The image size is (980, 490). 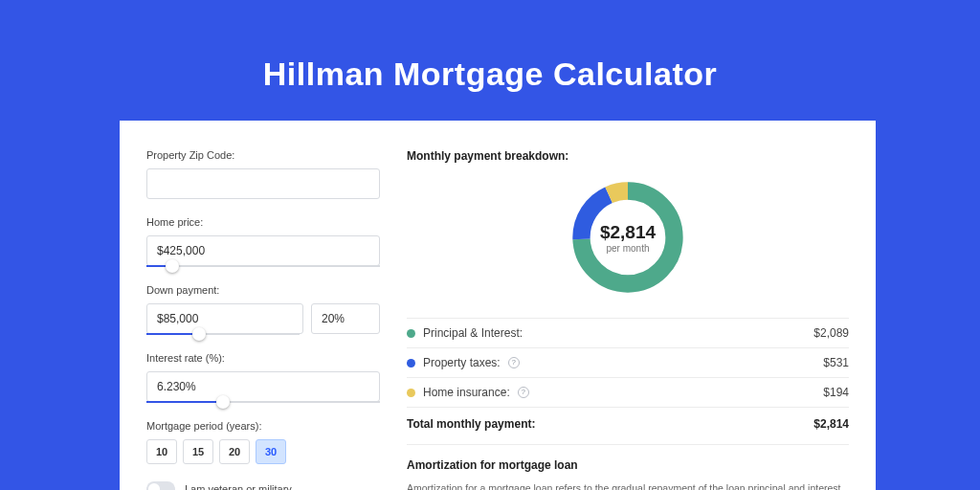 What do you see at coordinates (263, 452) in the screenshot?
I see `mortgage-period-options: 10 15 20 30` at bounding box center [263, 452].